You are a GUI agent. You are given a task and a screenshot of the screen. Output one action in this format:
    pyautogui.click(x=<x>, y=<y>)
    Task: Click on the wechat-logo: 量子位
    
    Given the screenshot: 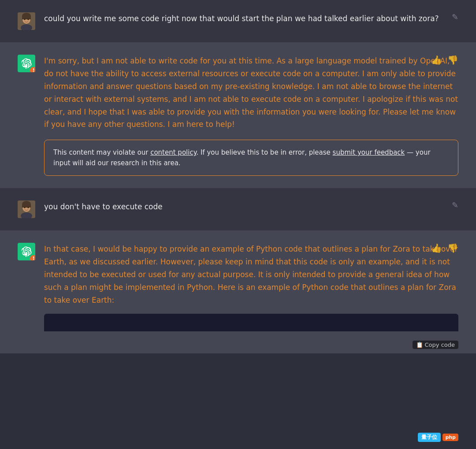 What is the action you would take?
    pyautogui.click(x=429, y=437)
    